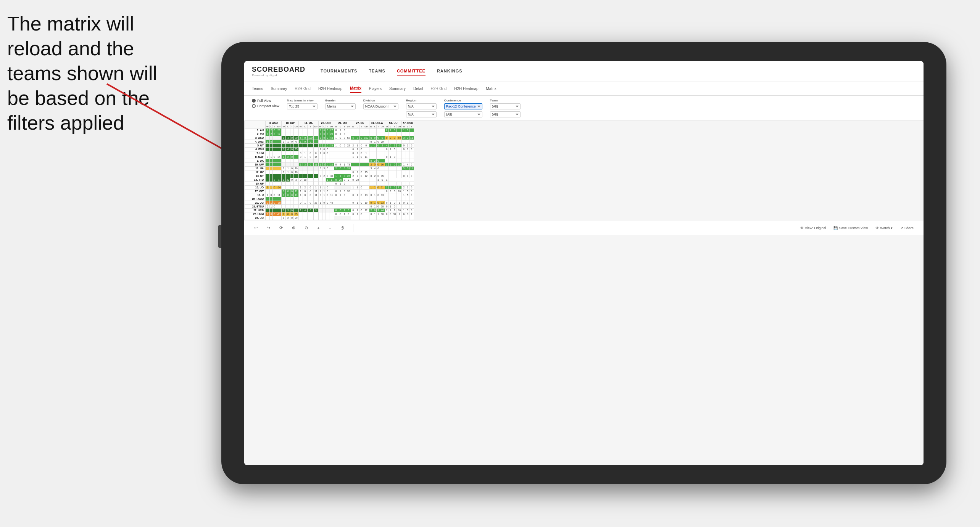  What do you see at coordinates (302, 106) in the screenshot?
I see `max-teams-select: Top 25 Top 50 All` at bounding box center [302, 106].